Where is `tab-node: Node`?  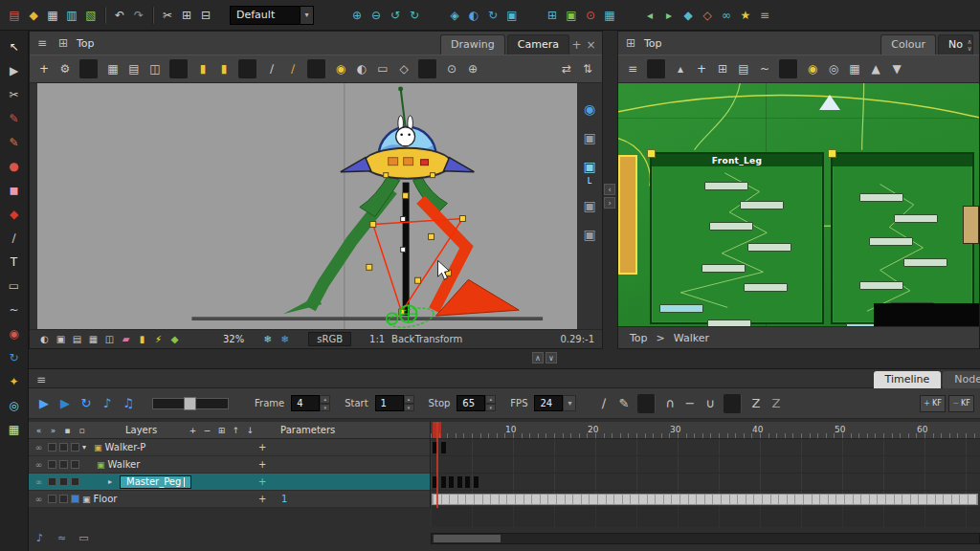
tab-node: Node is located at coordinates (961, 380).